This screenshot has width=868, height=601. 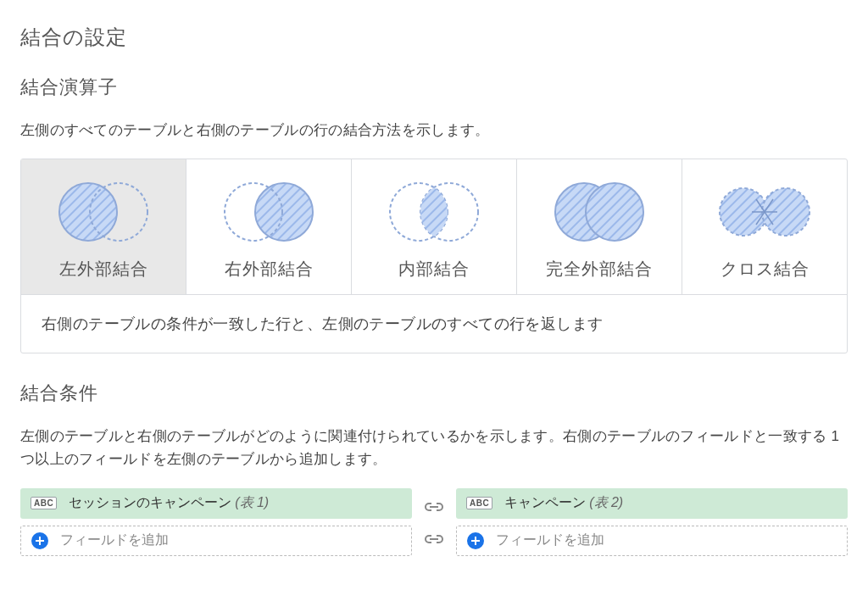 I want to click on venn-left-outer-icon, so click(x=103, y=212).